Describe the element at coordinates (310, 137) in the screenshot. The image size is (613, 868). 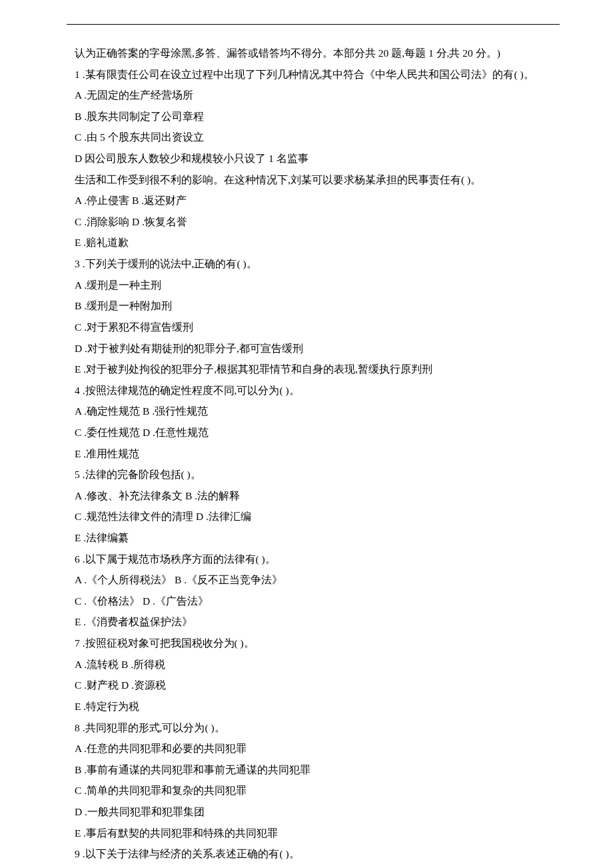
I see `text-line: C .由 5 个股东共同出资设立` at that location.